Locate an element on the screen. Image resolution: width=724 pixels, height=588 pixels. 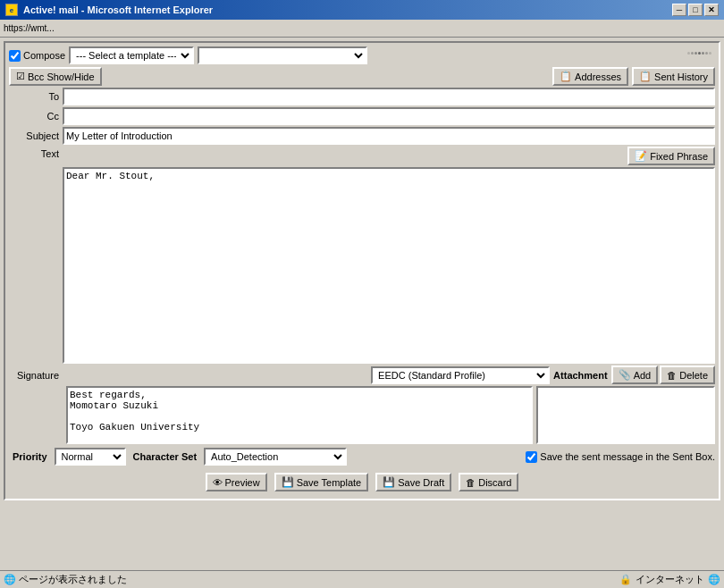
to-row: To is located at coordinates (362, 97).